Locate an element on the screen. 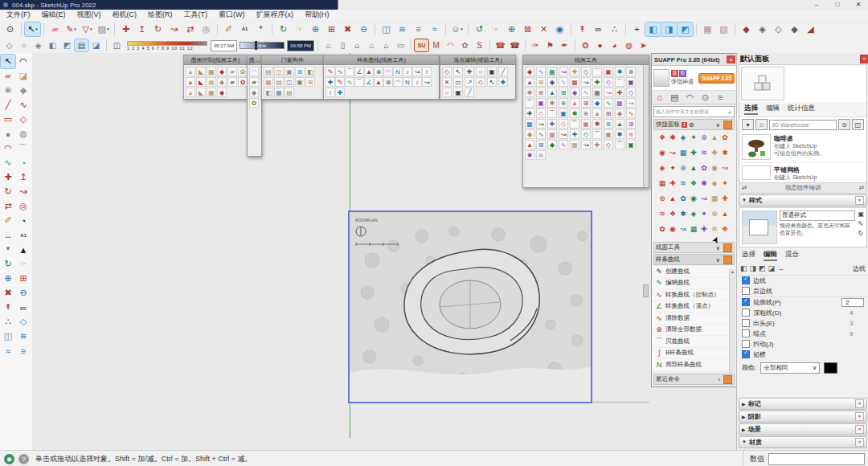 Image resolution: width=868 pixels, height=466 pixels. surface-tool-icon-12: ▲ is located at coordinates (190, 92).